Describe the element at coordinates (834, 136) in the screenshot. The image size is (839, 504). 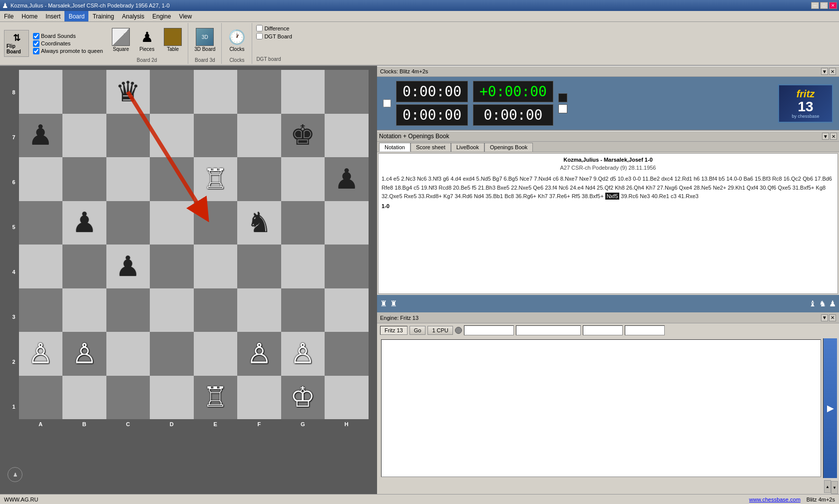
I see `notation-close-btn: ✕` at that location.